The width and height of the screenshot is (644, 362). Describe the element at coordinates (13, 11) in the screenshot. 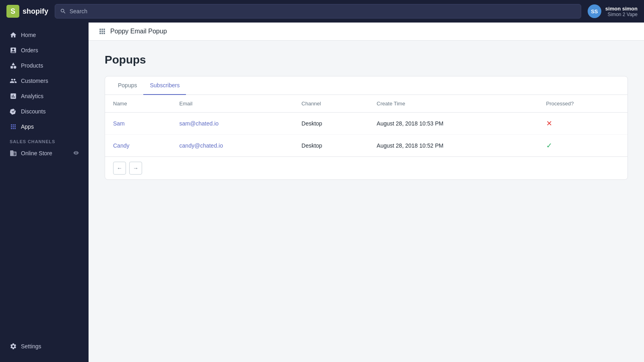

I see `shopify-logo-icon: S` at that location.